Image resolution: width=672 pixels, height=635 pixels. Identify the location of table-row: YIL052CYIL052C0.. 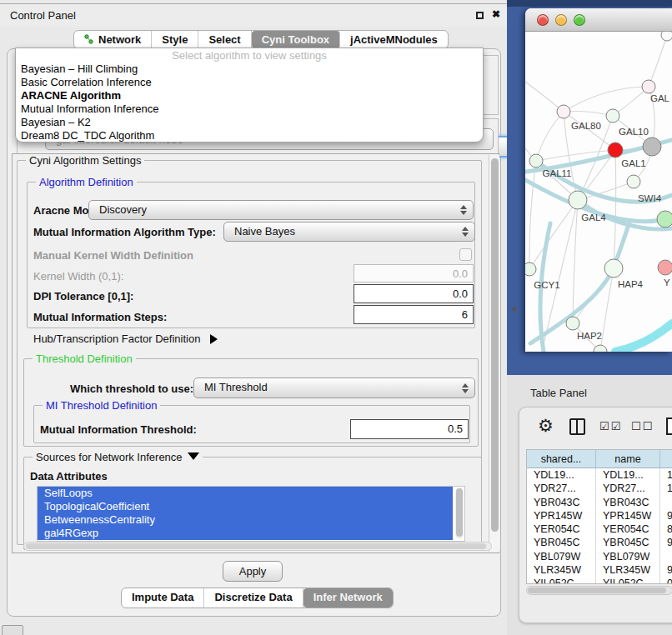
(599, 580).